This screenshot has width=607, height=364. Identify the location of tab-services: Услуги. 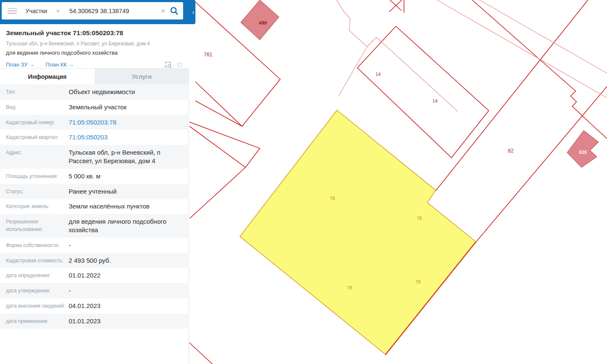
(142, 76).